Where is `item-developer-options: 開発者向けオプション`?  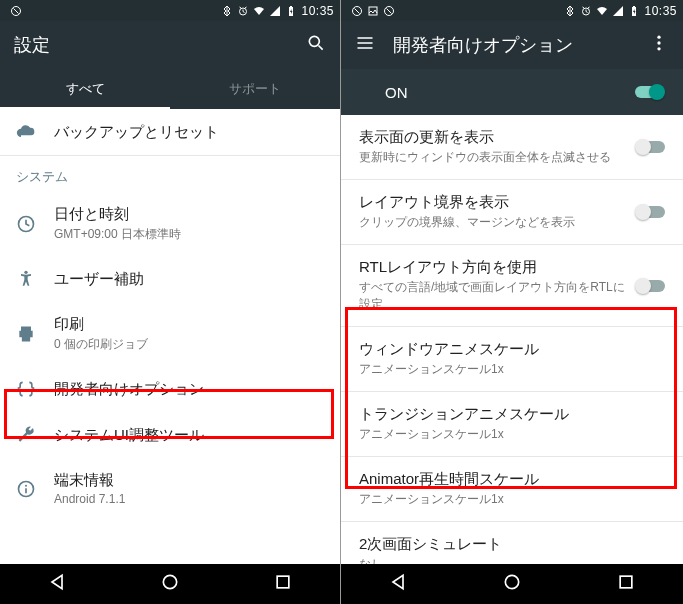 item-developer-options: 開発者向けオプション is located at coordinates (170, 389).